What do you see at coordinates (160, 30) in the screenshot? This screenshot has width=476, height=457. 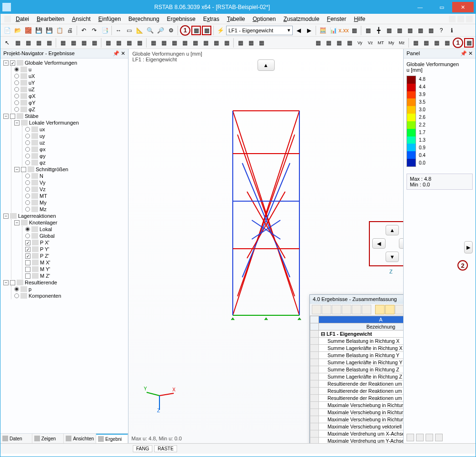 I see `tb-zoom-icon: 🔎` at bounding box center [160, 30].